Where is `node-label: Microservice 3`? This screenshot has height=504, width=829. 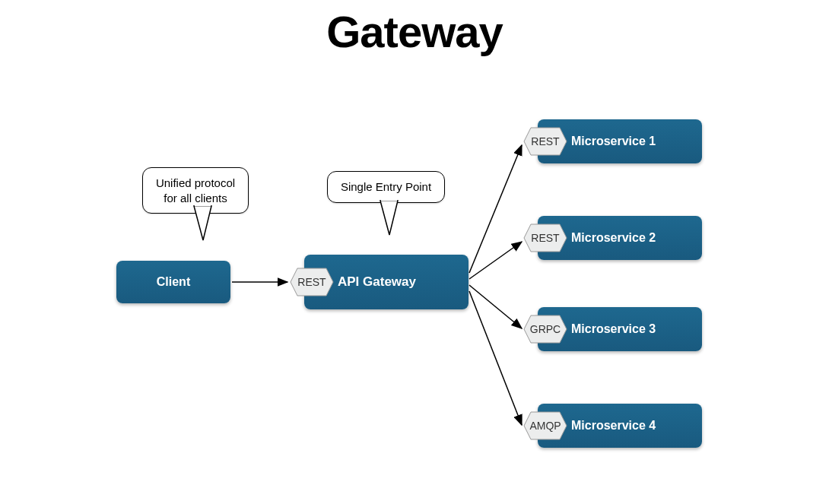 node-label: Microservice 3 is located at coordinates (613, 329).